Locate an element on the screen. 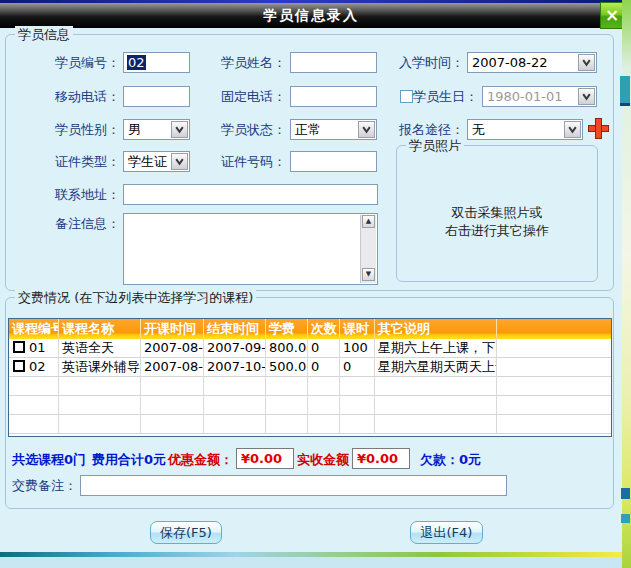 This screenshot has height=568, width=631. id-number-input is located at coordinates (334, 162).